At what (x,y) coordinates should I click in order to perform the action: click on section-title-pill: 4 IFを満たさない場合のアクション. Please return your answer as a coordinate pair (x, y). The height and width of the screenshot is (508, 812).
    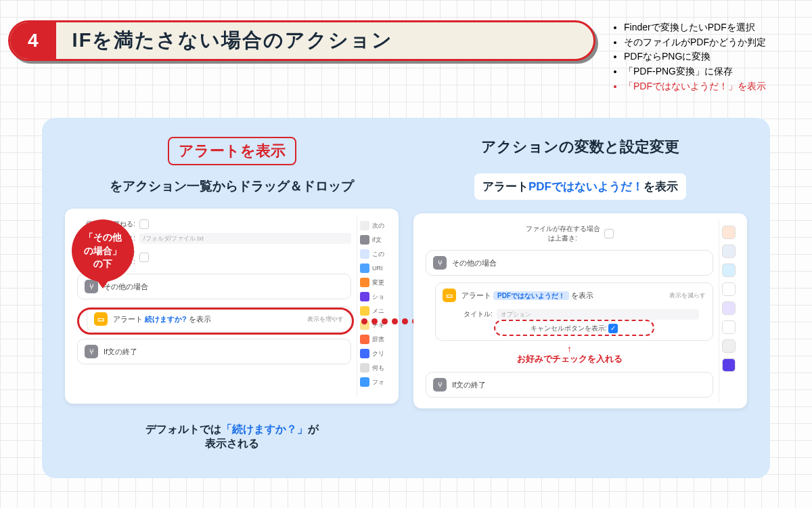
    Looking at the image, I should click on (302, 41).